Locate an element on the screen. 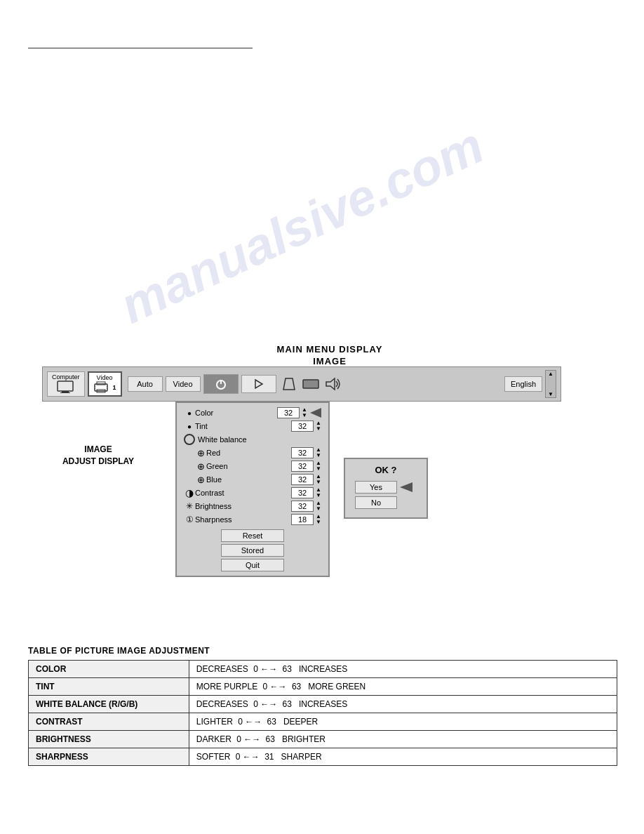 Image resolution: width=644 pixels, height=834 pixels. red-icon: ⊕ is located at coordinates (201, 453).